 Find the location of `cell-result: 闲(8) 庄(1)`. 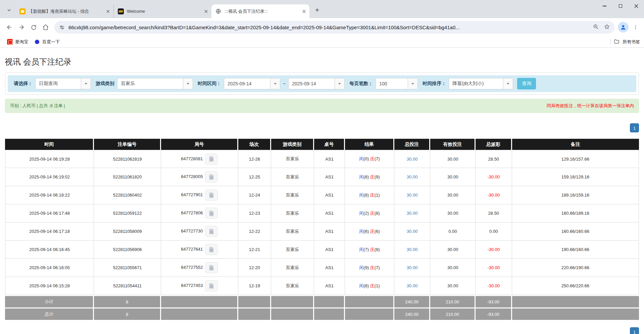

cell-result: 闲(8) 庄(1) is located at coordinates (370, 195).